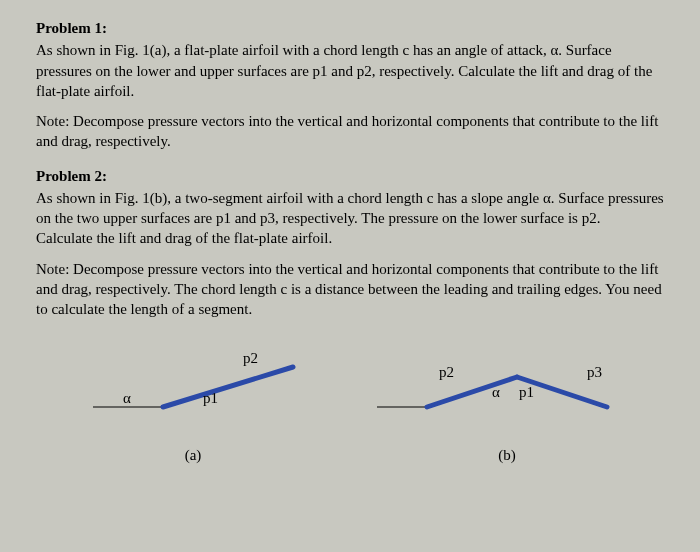 The height and width of the screenshot is (552, 700). What do you see at coordinates (507, 455) in the screenshot?
I see `figure-b-caption: (b)` at bounding box center [507, 455].